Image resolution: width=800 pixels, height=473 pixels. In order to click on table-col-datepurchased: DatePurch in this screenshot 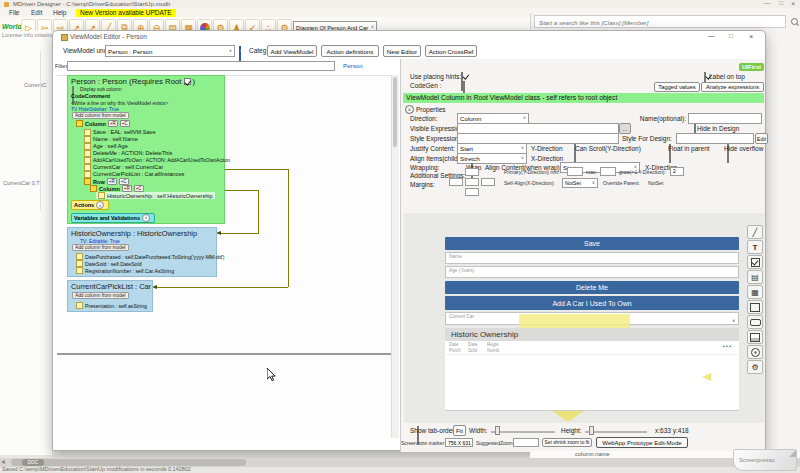, I will do `click(455, 348)`.